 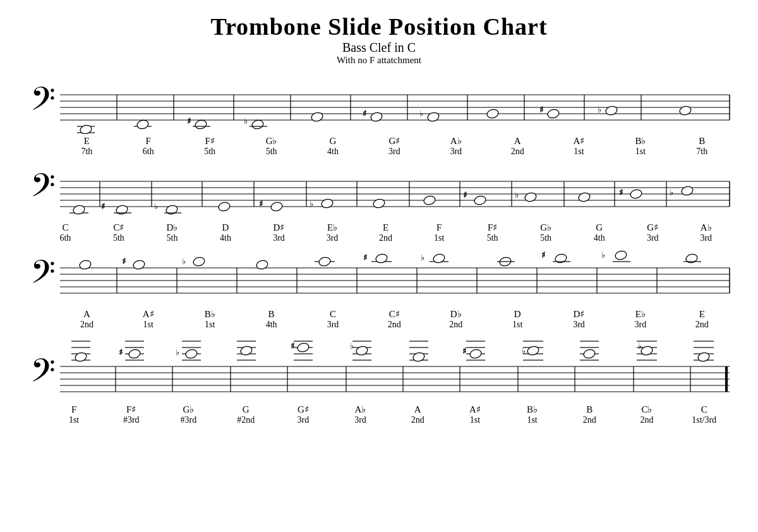 What do you see at coordinates (66, 233) in the screenshot?
I see `note-label: C 6th` at bounding box center [66, 233].